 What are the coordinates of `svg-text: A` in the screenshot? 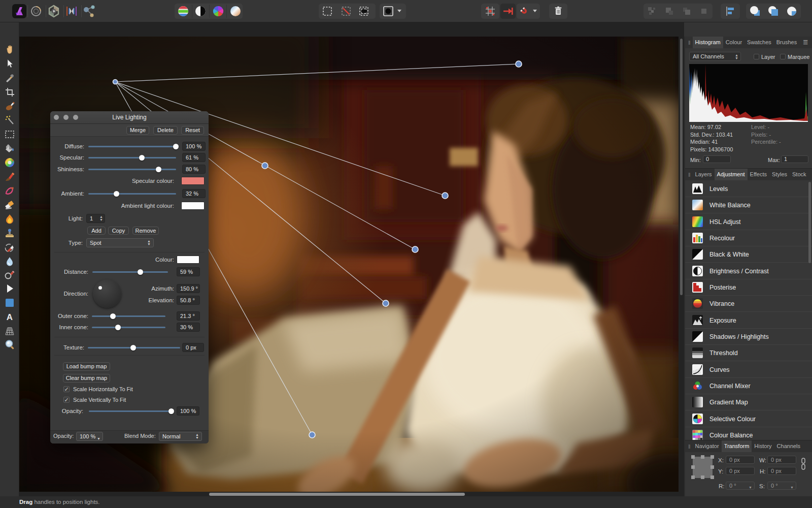 It's located at (10, 317).